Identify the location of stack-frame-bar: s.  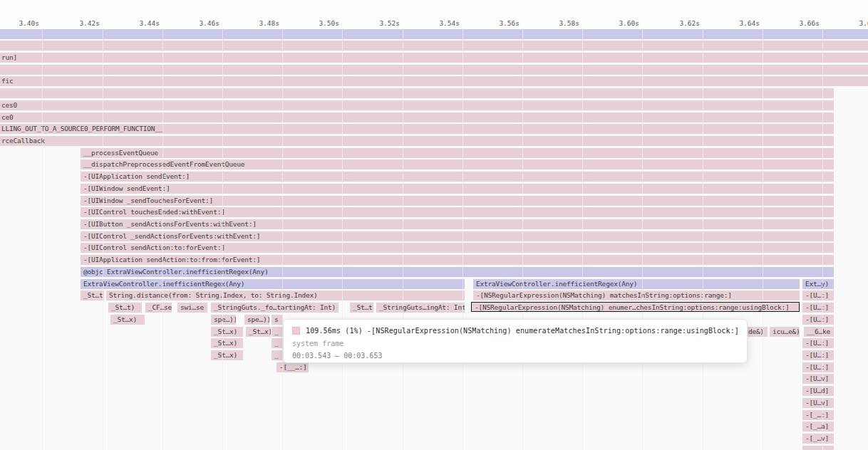
(277, 320).